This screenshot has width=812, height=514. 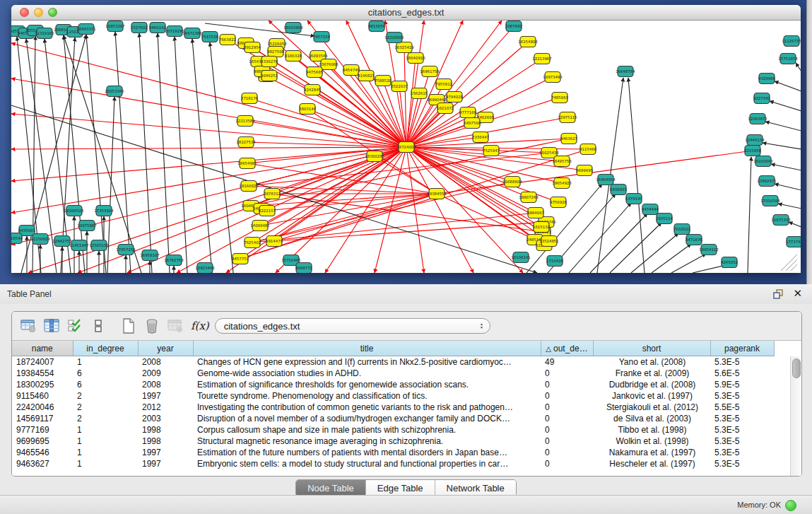 I want to click on graph-node: 6497568, so click(x=472, y=123).